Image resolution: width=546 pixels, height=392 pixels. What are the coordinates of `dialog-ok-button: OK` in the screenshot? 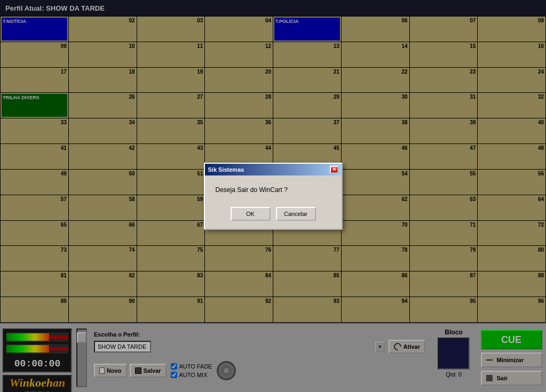 It's located at (251, 214).